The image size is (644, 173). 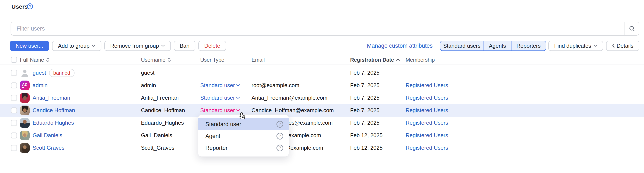 What do you see at coordinates (322, 60) in the screenshot?
I see `table-header: Full Name Username User Type Email Regis…` at bounding box center [322, 60].